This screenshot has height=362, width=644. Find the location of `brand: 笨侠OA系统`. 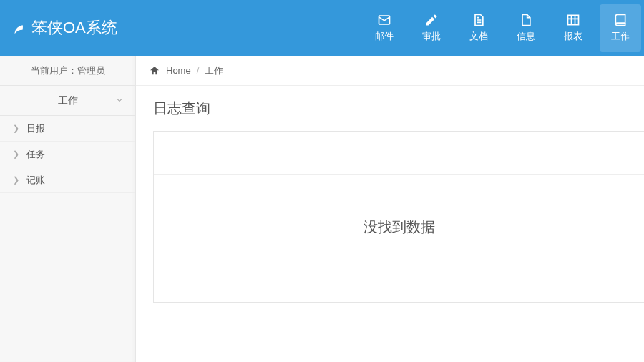

brand: 笨侠OA系统 is located at coordinates (64, 28).